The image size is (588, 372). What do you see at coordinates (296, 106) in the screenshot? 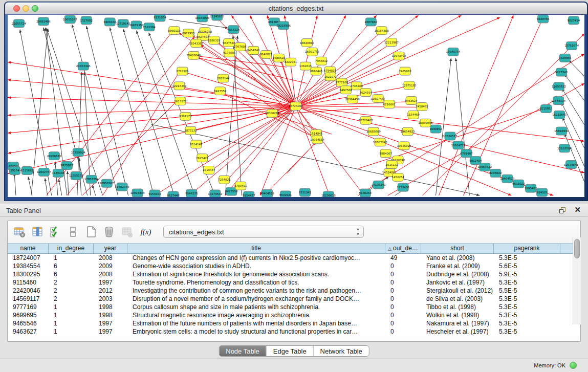
I see `graph-node: 18724007` at bounding box center [296, 106].